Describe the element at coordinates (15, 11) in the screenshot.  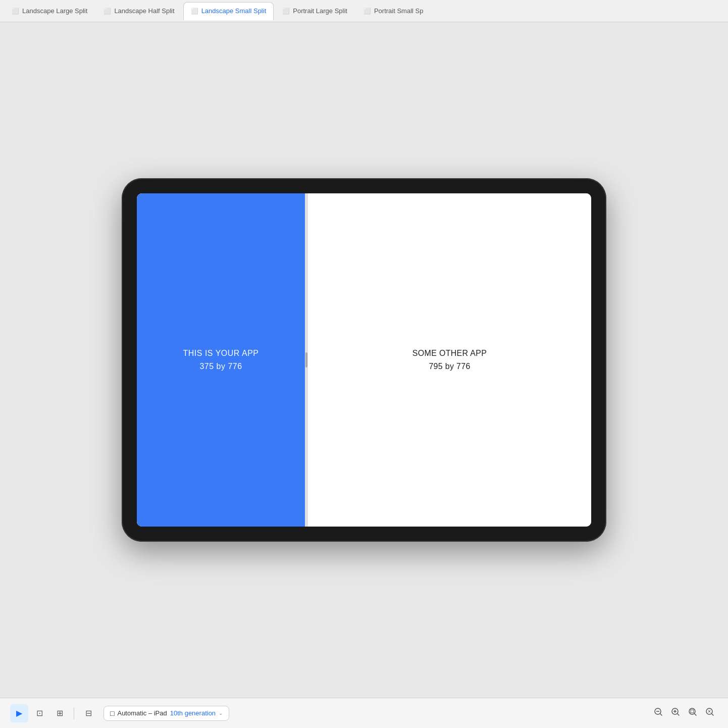
I see `tab-icon-landscape-large-split: ⬜` at that location.